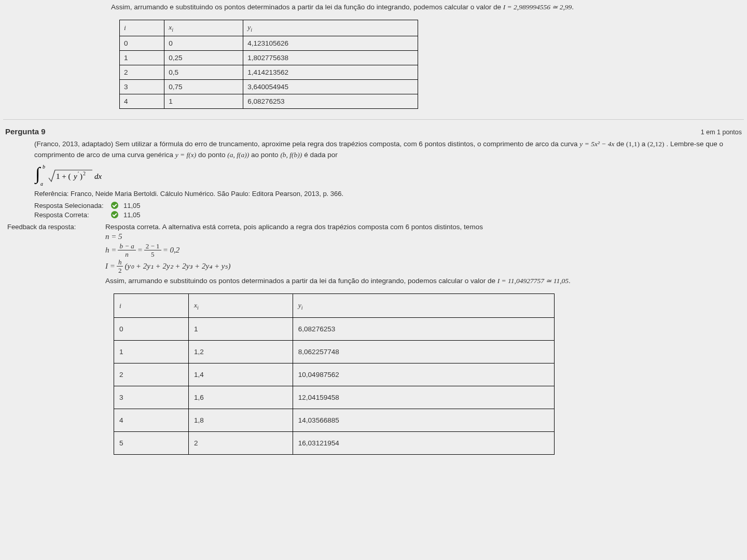  What do you see at coordinates (388, 205) in the screenshot?
I see `selected-answer-row: Resposta Selecionada: 11,05` at bounding box center [388, 205].